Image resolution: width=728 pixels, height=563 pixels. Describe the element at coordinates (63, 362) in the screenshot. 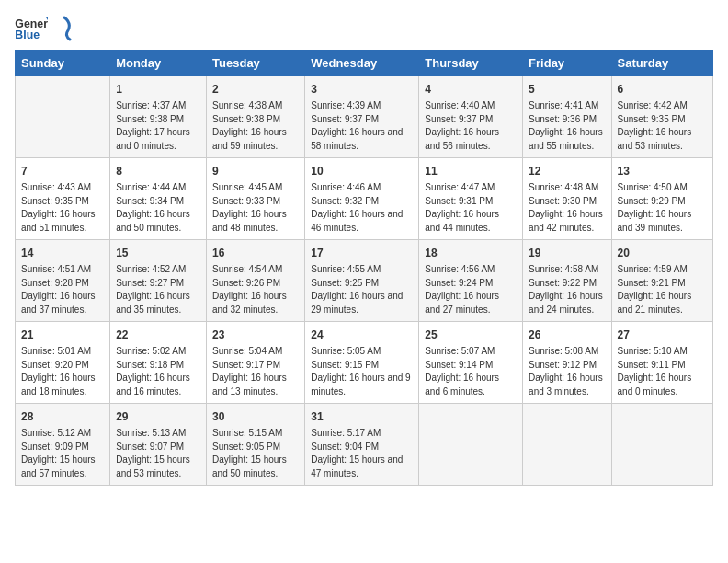

I see `calendar-cell: 21Sunrise: 5:01 AM Sunset: 9:20 PM Dayli…` at that location.